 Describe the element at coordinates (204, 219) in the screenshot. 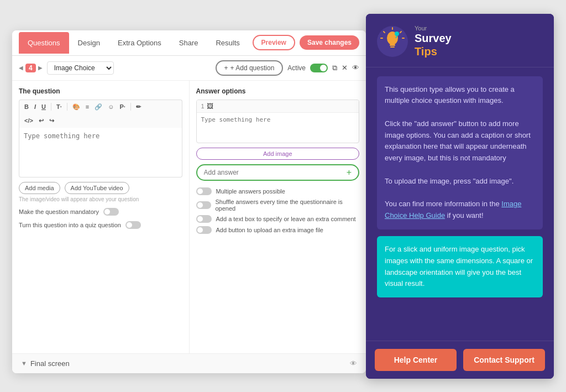

I see `text-box-toggle` at that location.